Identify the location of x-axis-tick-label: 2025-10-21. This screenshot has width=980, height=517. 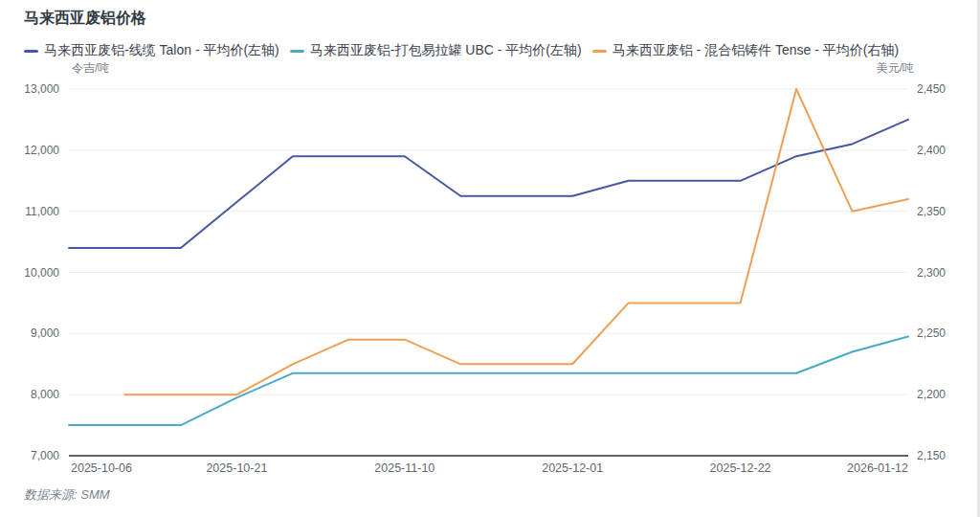
(236, 468).